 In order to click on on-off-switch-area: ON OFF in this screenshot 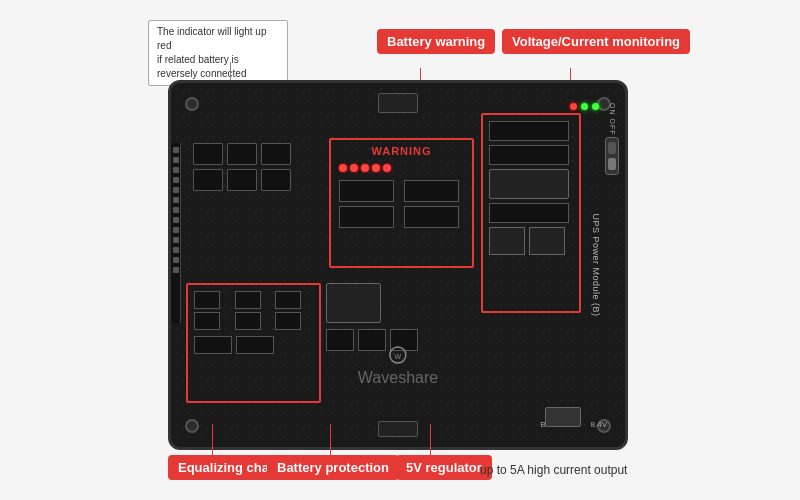, I will do `click(612, 139)`.